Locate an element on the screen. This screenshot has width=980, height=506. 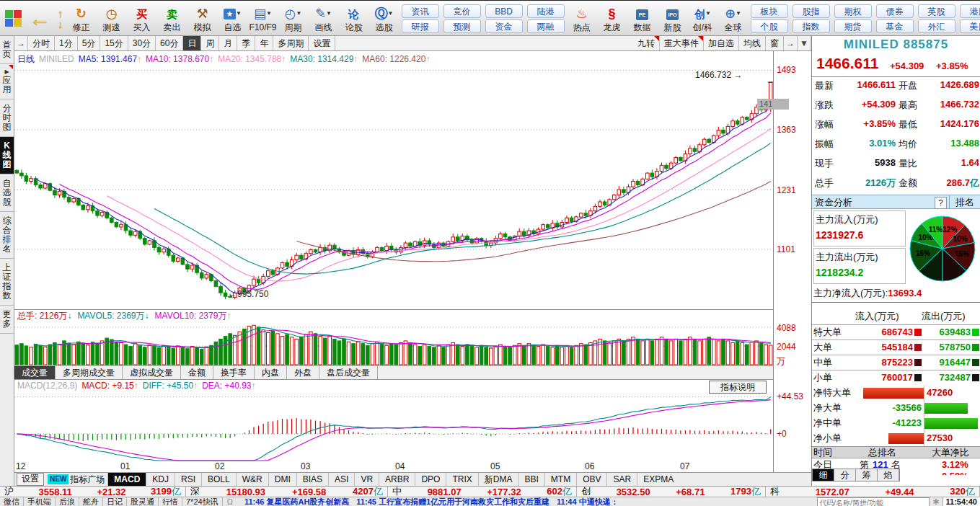
period-tab-月: 月 is located at coordinates (228, 43).